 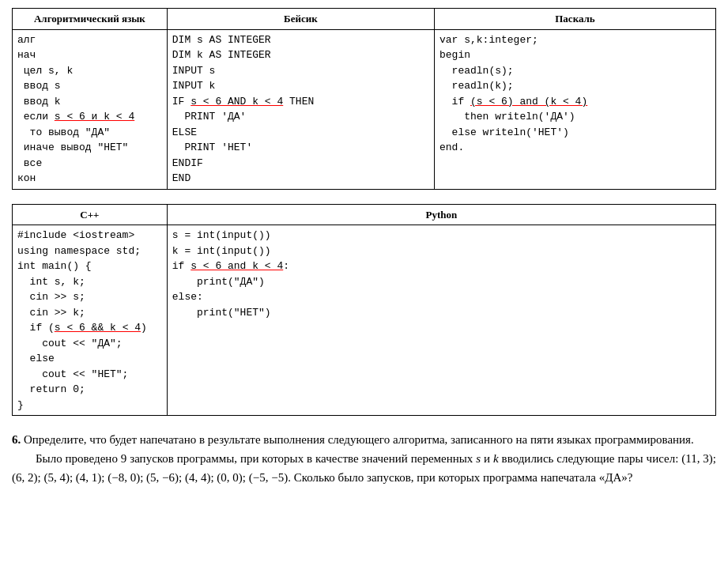 What do you see at coordinates (496, 458) in the screenshot?
I see `var-k: k` at bounding box center [496, 458].